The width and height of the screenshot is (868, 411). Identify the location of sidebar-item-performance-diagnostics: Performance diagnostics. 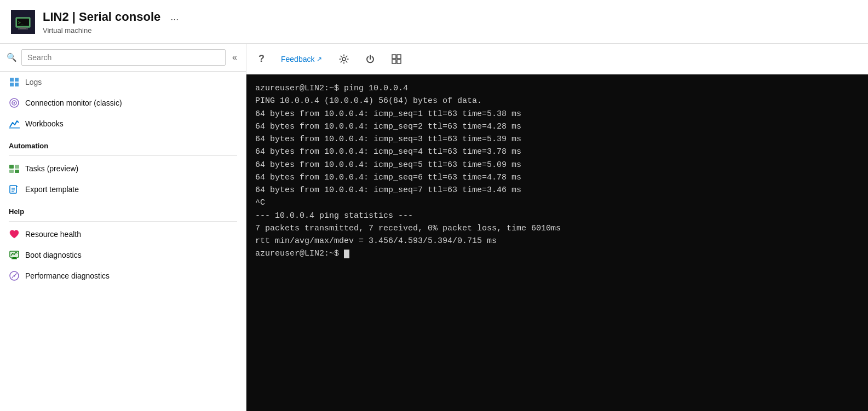
(123, 276).